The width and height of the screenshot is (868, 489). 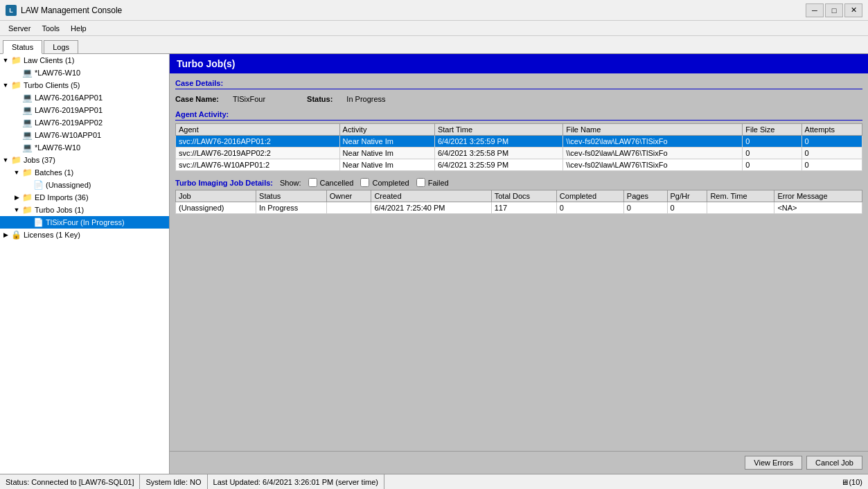 What do you see at coordinates (773, 463) in the screenshot?
I see `view-errors-button: View Errors` at bounding box center [773, 463].